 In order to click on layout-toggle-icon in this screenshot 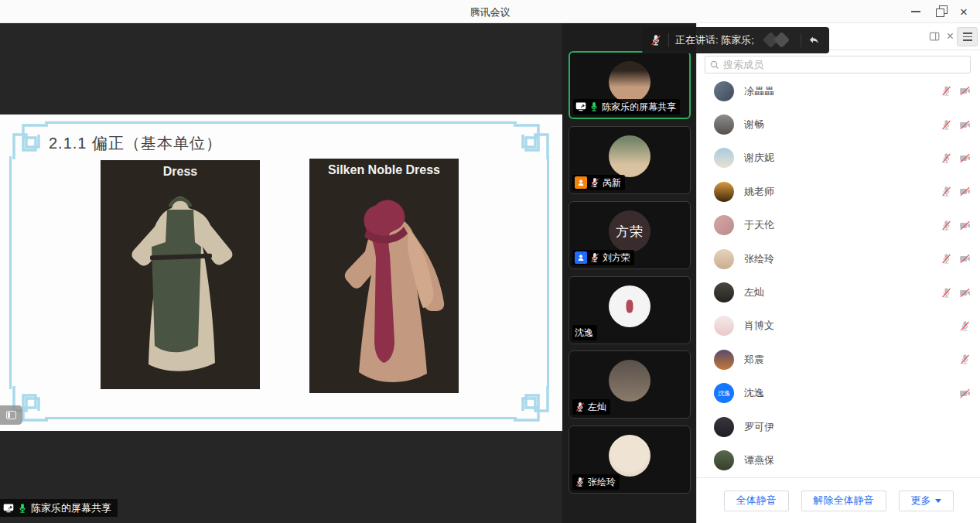, I will do `click(11, 415)`.